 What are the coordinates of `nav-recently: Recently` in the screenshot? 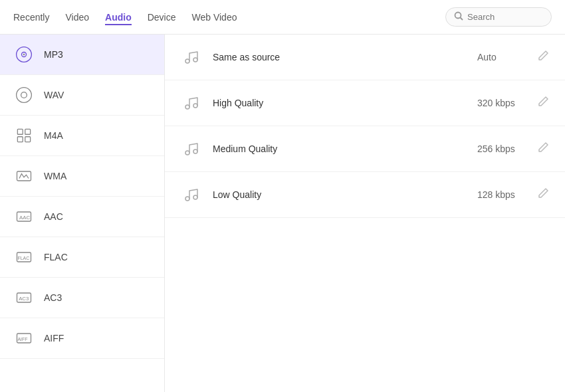 It's located at (31, 17).